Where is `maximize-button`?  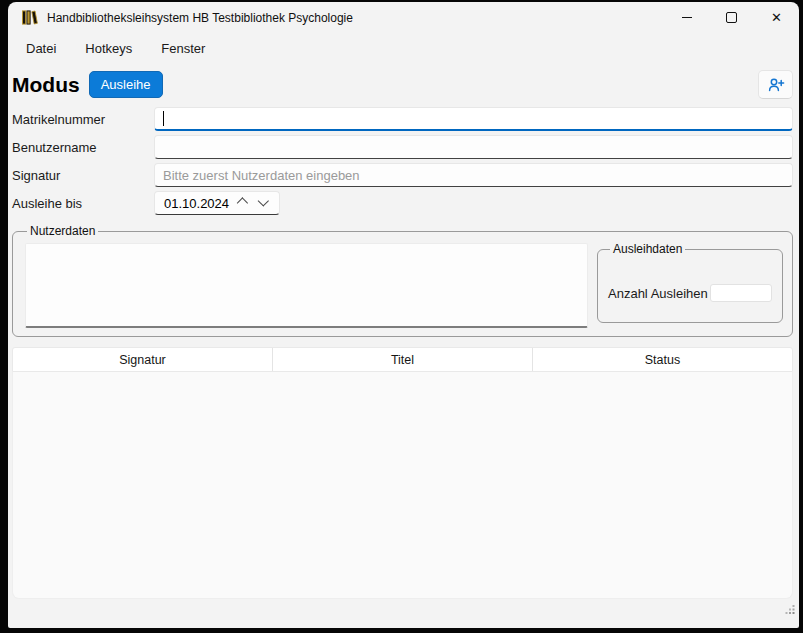 maximize-button is located at coordinates (732, 18).